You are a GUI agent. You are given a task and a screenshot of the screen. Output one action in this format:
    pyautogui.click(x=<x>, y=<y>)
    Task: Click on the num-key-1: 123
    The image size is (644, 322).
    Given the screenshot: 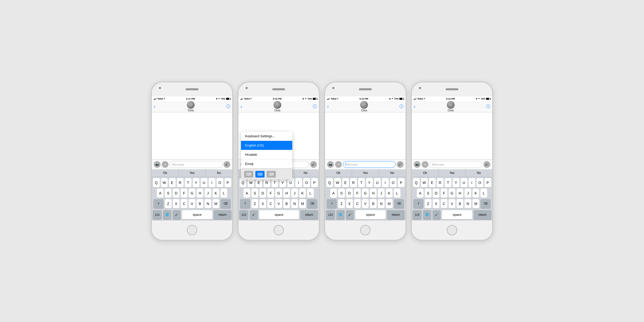 What is the action you would take?
    pyautogui.click(x=157, y=215)
    